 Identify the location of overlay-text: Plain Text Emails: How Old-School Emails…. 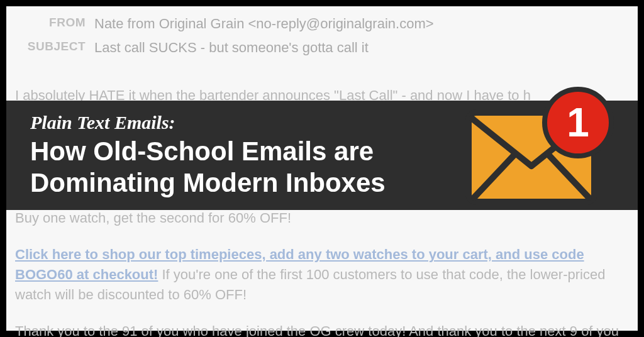
(208, 155).